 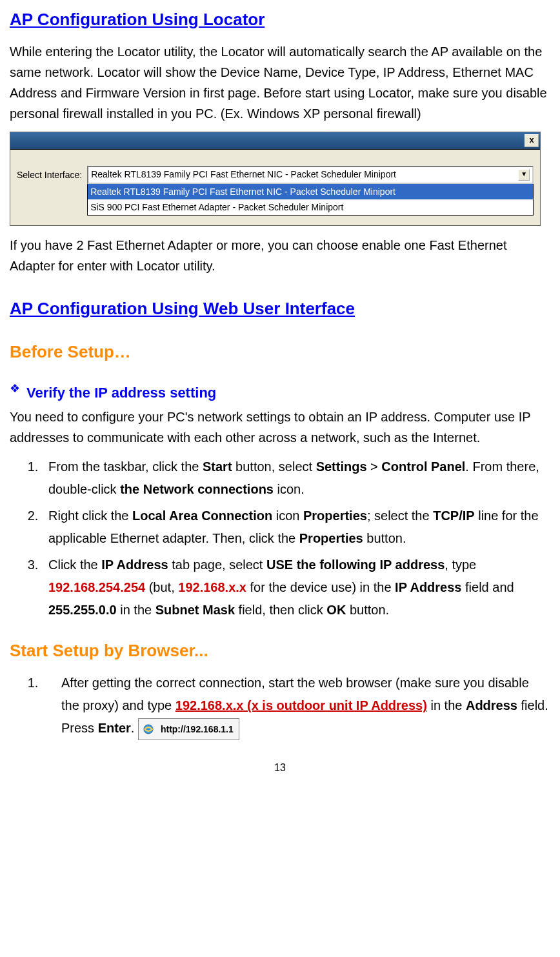 I want to click on dropdown-arrow-icon: ▼, so click(x=524, y=175).